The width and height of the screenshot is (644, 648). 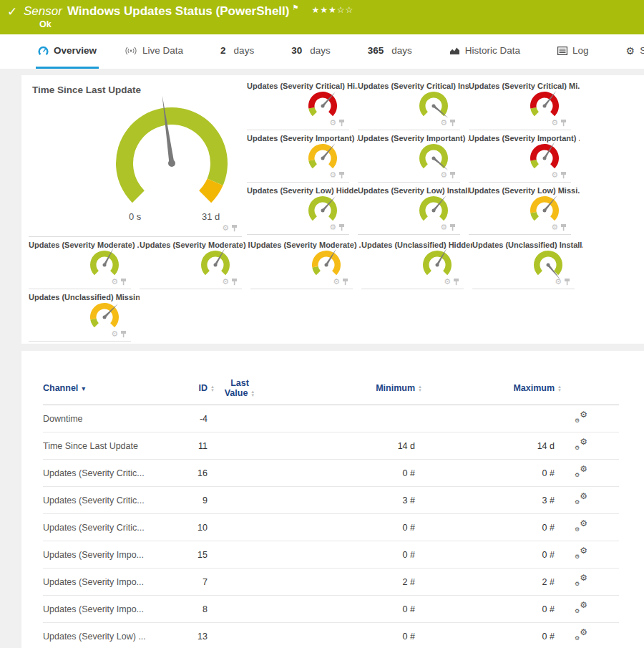 What do you see at coordinates (302, 209) in the screenshot?
I see `channel-gauge-cell: Updates (Severity Low) Hidden⚙` at bounding box center [302, 209].